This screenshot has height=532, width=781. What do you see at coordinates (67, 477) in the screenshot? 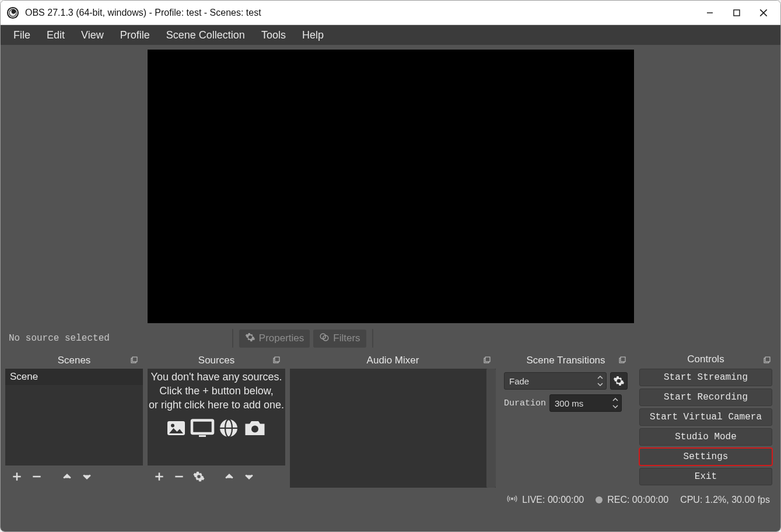
I see `move-scene-up-button` at bounding box center [67, 477].